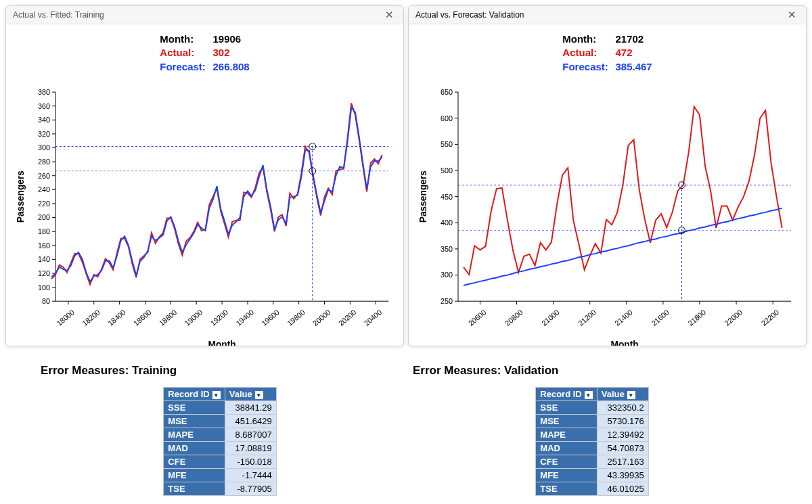  Describe the element at coordinates (220, 476) in the screenshot. I see `table-row: MFE-1.7444` at that location.